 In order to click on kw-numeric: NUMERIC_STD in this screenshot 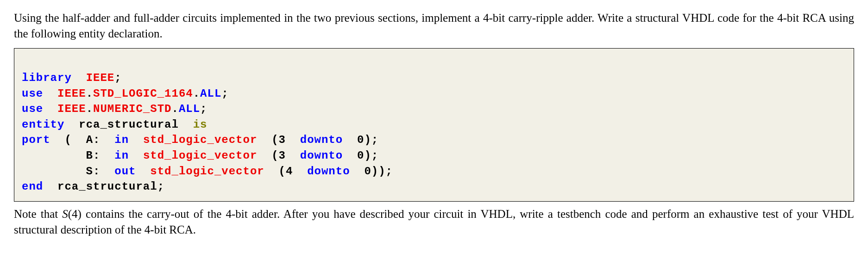, I will do `click(132, 109)`.